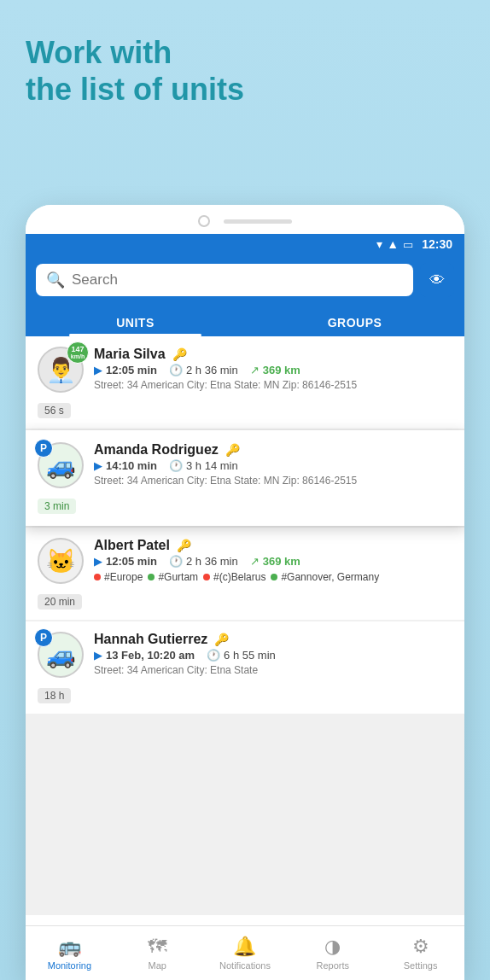 The height and width of the screenshot is (980, 490). I want to click on nav-reports: ◑ Reports, so click(333, 953).